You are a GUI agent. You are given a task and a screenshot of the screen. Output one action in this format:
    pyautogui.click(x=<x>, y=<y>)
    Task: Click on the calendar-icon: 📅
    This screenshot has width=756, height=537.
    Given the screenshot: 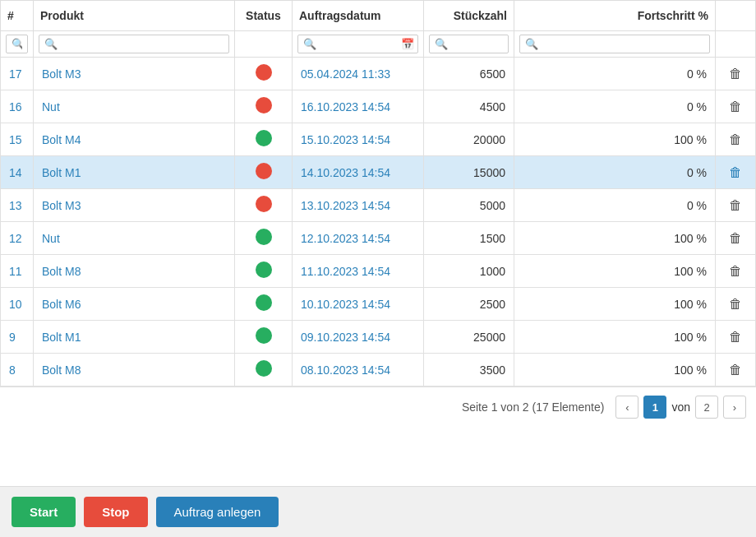 What is the action you would take?
    pyautogui.click(x=408, y=44)
    